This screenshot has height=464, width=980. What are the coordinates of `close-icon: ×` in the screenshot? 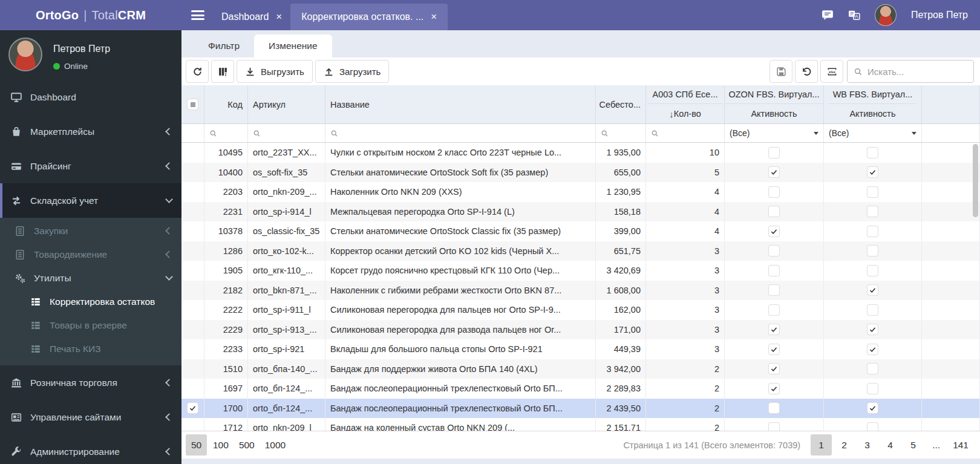 It's located at (434, 17).